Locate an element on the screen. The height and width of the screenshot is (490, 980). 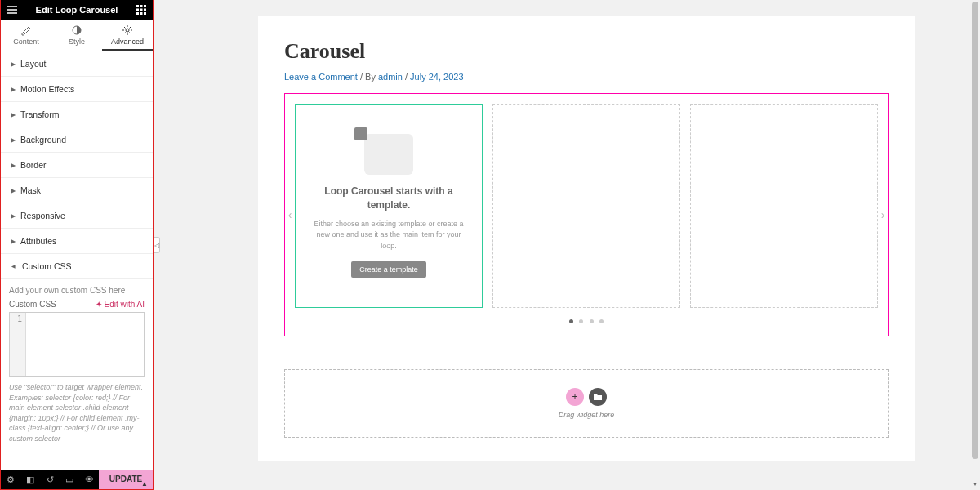
create-template-button: Create a template is located at coordinates (389, 270).